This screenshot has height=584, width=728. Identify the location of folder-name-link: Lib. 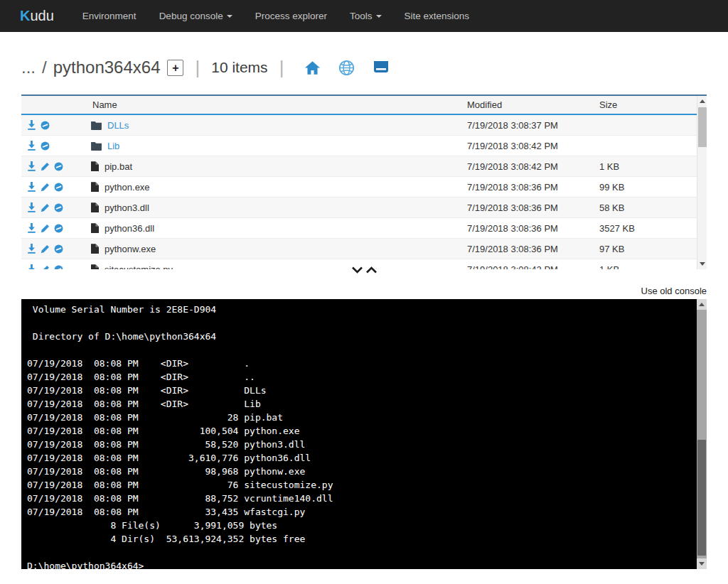
(114, 146).